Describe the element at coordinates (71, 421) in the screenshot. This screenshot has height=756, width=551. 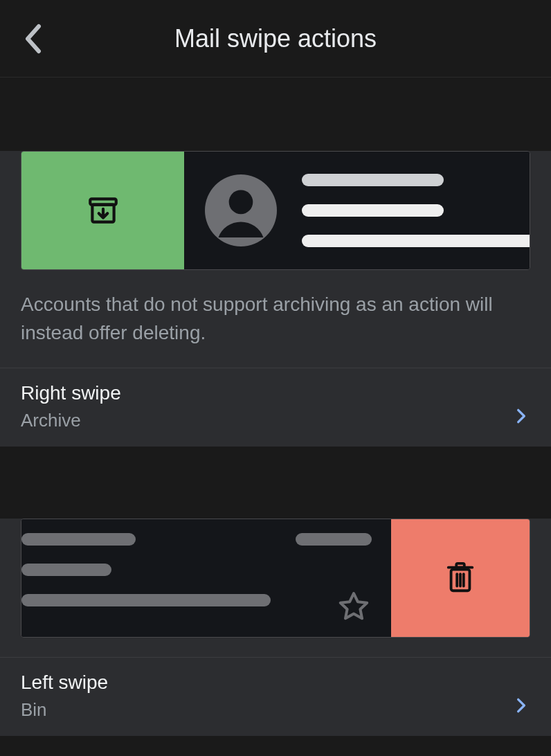
I see `option-value: Archive` at that location.